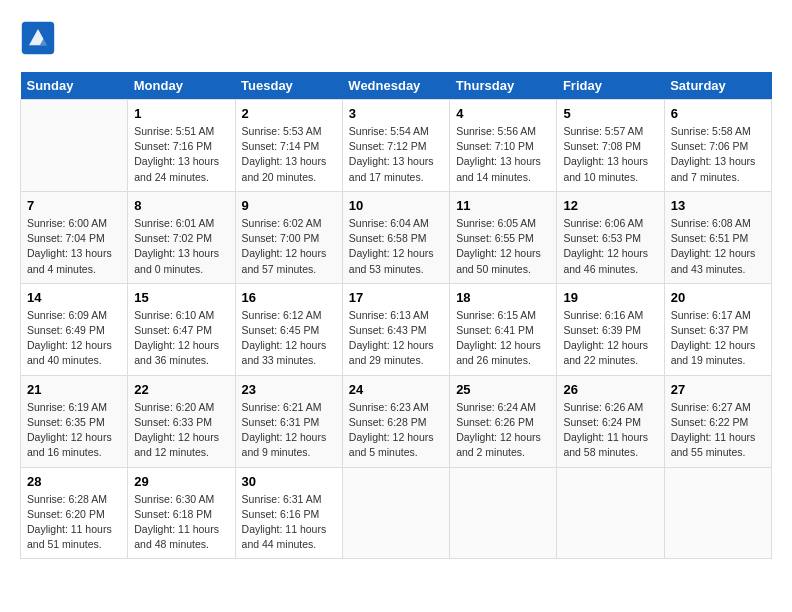  What do you see at coordinates (504, 421) in the screenshot?
I see `calendar-cell: 25Sunrise: 6:24 AMSunset: 6:26 PMDayligh…` at bounding box center [504, 421].